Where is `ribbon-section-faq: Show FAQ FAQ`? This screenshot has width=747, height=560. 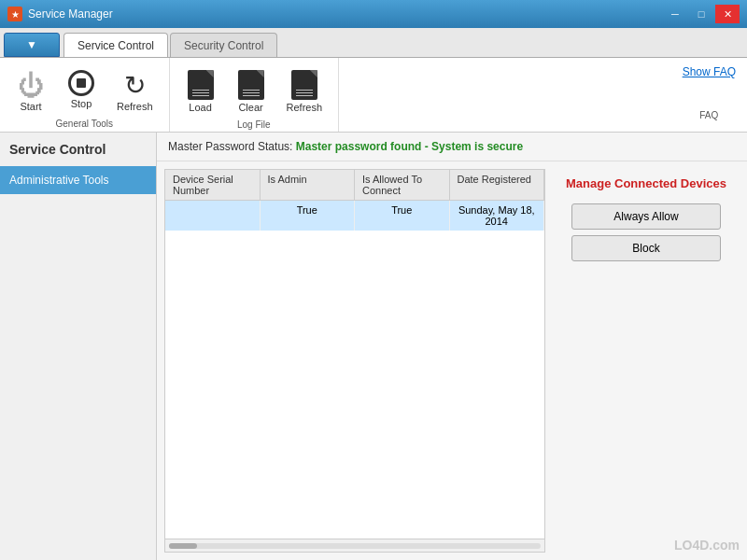 ribbon-section-faq: Show FAQ FAQ is located at coordinates (710, 95).